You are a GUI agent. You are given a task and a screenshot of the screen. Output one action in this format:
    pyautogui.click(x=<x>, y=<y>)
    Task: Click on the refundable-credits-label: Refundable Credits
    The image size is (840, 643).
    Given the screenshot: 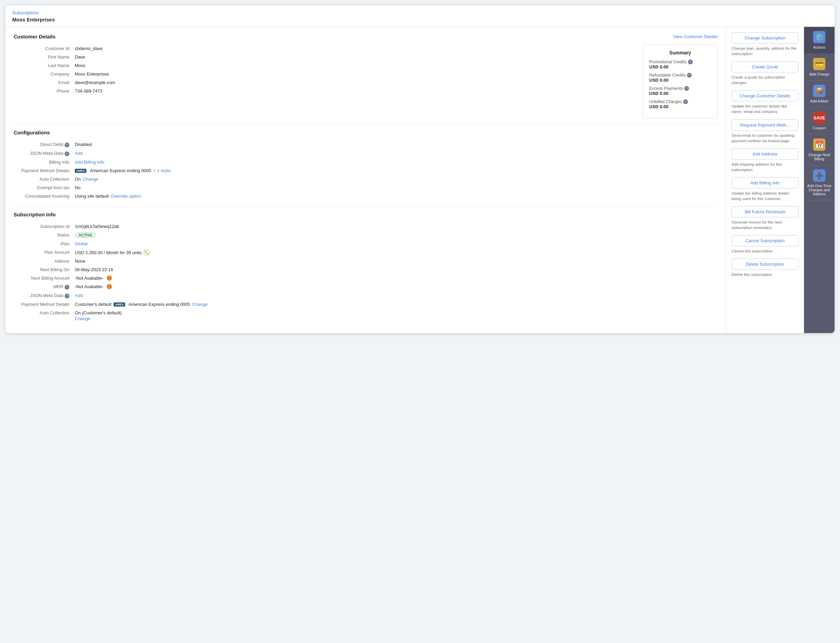 What is the action you would take?
    pyautogui.click(x=667, y=75)
    